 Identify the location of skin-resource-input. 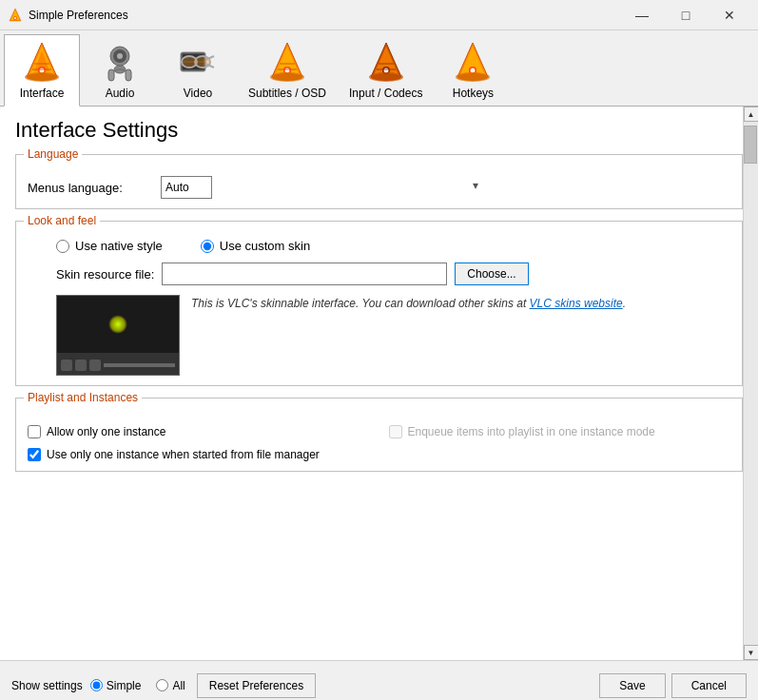
(304, 274).